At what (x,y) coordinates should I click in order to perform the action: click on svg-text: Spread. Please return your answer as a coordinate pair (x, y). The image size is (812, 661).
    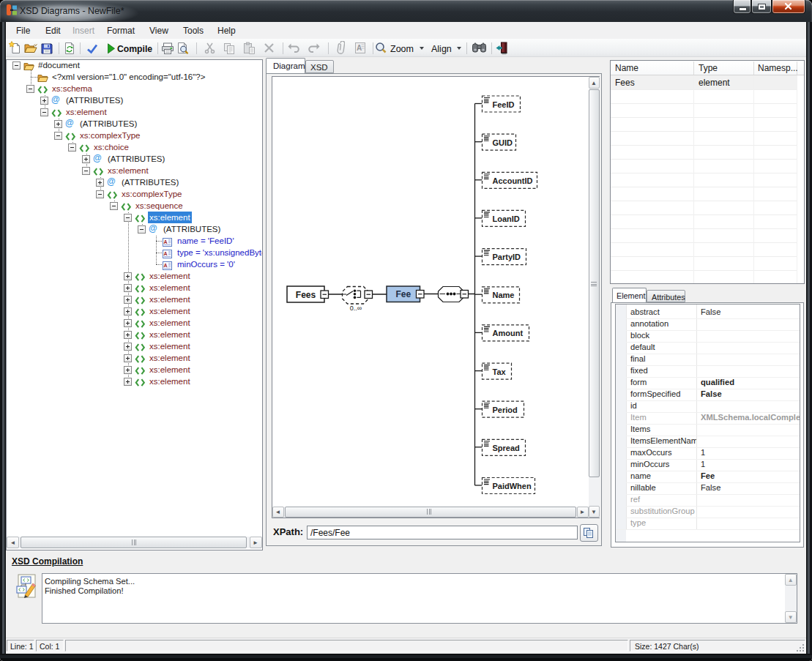
    Looking at the image, I should click on (505, 447).